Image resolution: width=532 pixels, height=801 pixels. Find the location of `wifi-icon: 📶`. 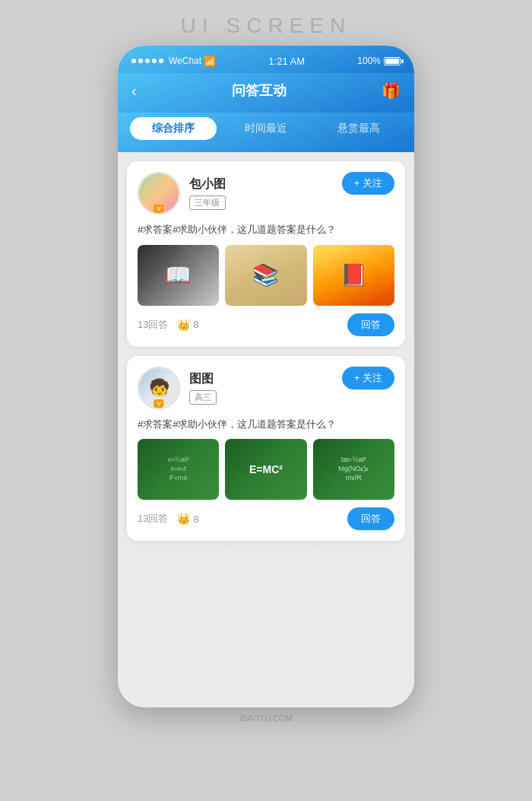

wifi-icon: 📶 is located at coordinates (210, 61).